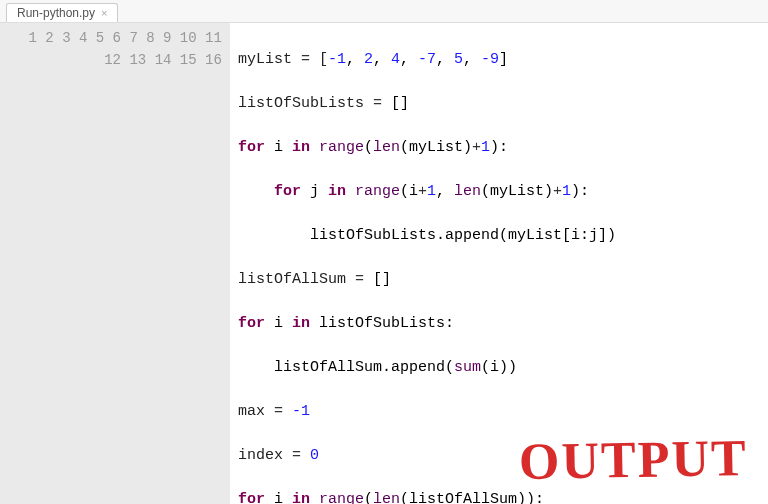 This screenshot has width=768, height=504. What do you see at coordinates (83, 38) in the screenshot?
I see `line-number: 4` at bounding box center [83, 38].